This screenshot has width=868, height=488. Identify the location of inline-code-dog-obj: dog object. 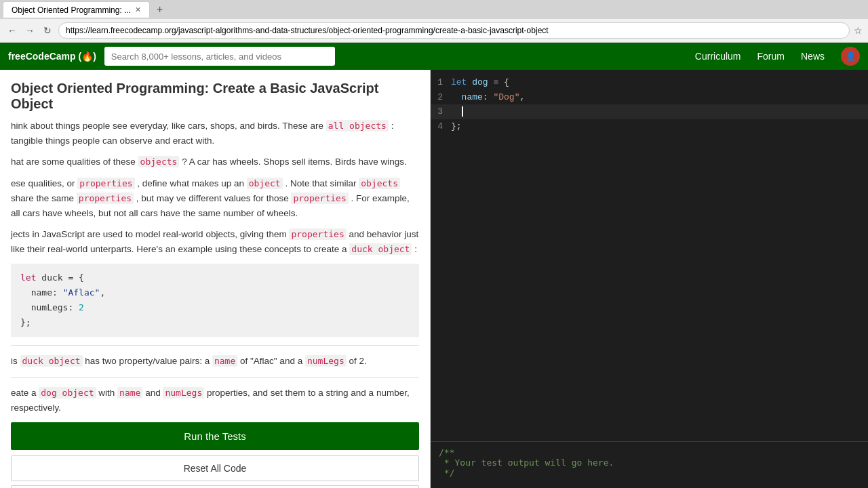
(67, 393).